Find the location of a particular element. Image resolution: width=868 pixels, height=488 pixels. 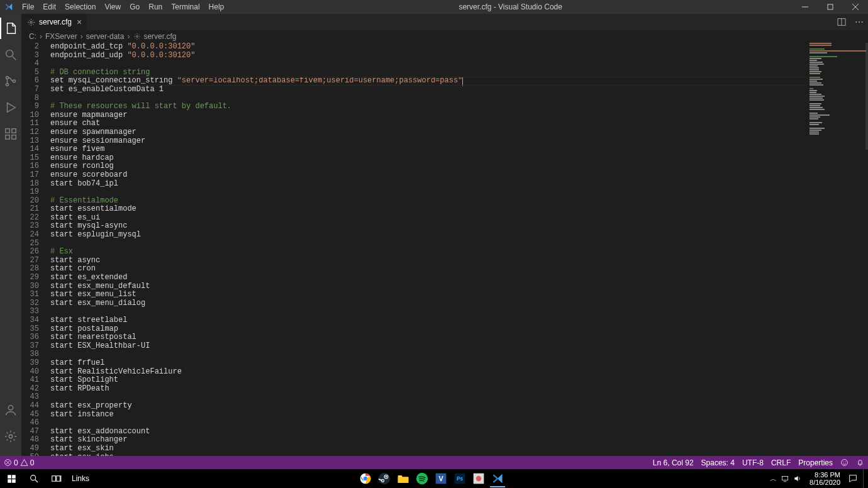

code-line: start esx_menu_default is located at coordinates (428, 287).